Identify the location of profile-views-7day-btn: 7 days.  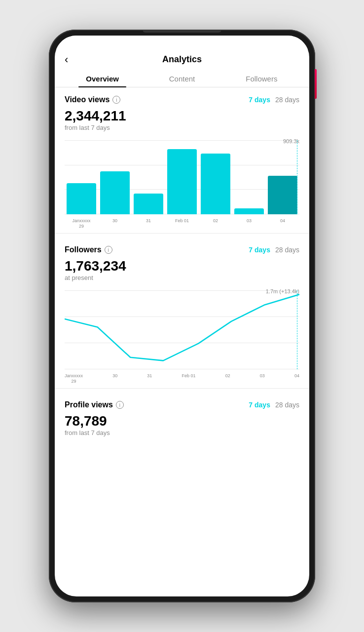
(259, 405).